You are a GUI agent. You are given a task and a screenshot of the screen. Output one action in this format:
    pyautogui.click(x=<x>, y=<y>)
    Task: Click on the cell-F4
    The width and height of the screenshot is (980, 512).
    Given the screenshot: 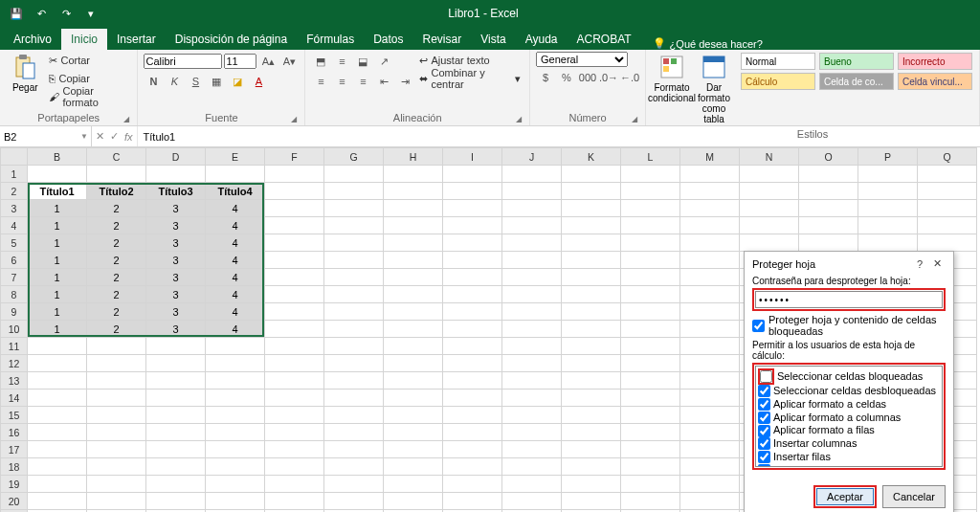 What is the action you would take?
    pyautogui.click(x=295, y=226)
    